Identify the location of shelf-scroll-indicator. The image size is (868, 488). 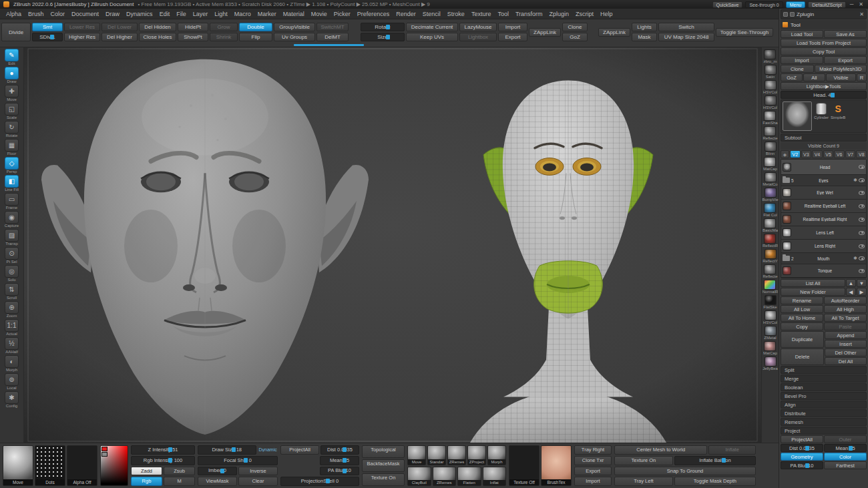
(329, 45).